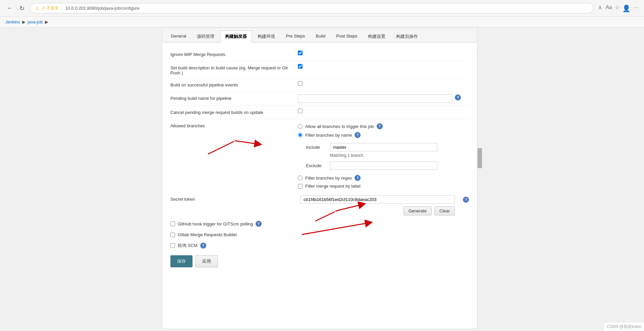  What do you see at coordinates (266, 36) in the screenshot?
I see `tab-build-env: 构建环境` at bounding box center [266, 36].